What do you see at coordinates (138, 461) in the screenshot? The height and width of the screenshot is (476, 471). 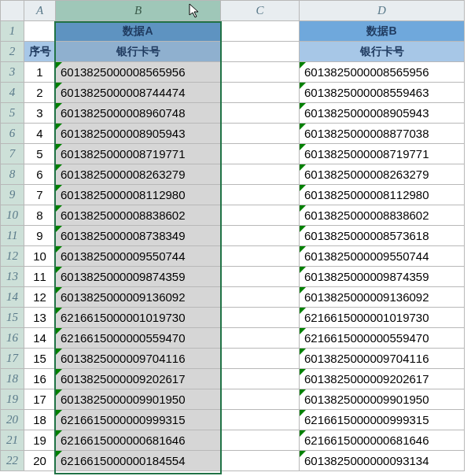 I see `cell-B22: 6216615000000184554` at bounding box center [138, 461].